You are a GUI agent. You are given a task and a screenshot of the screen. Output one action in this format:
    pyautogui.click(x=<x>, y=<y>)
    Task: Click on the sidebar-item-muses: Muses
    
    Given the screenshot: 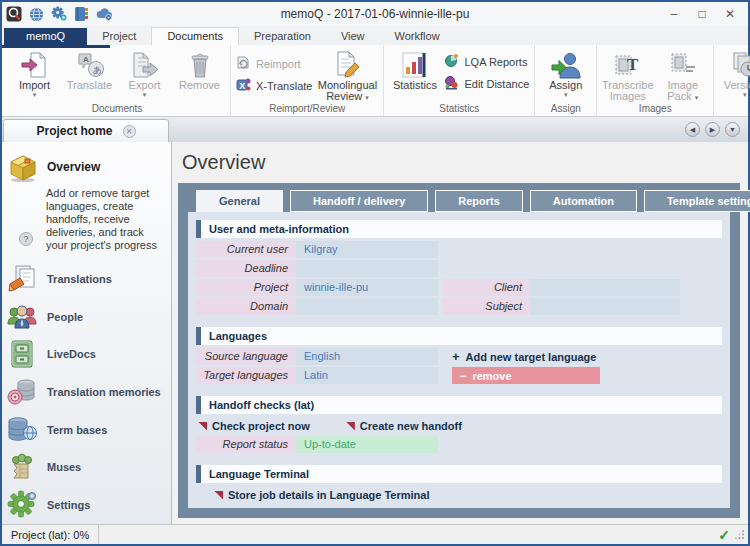 What is the action you would take?
    pyautogui.click(x=86, y=468)
    